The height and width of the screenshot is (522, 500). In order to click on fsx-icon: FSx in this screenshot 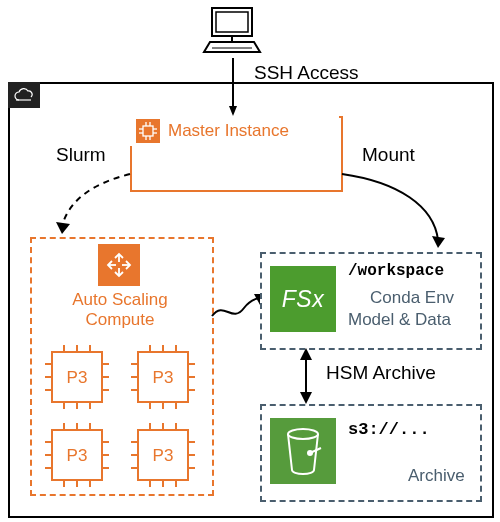, I will do `click(303, 299)`.